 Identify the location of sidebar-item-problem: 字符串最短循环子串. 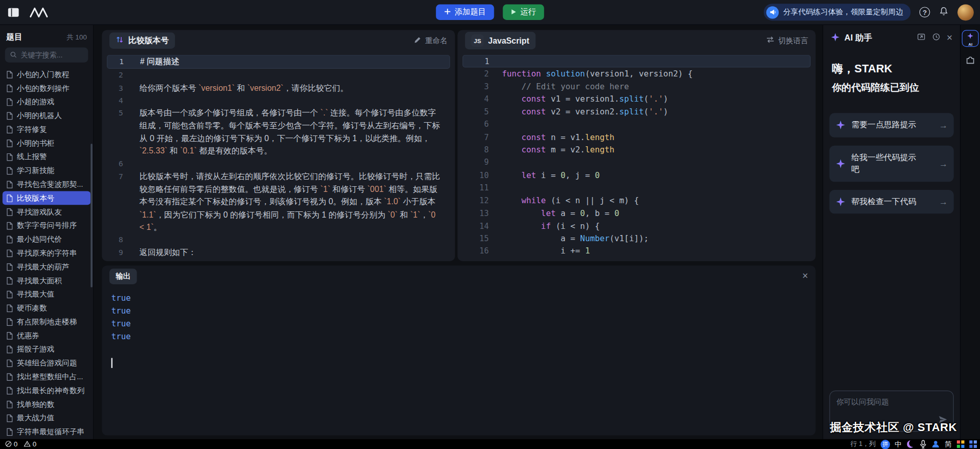
(47, 432).